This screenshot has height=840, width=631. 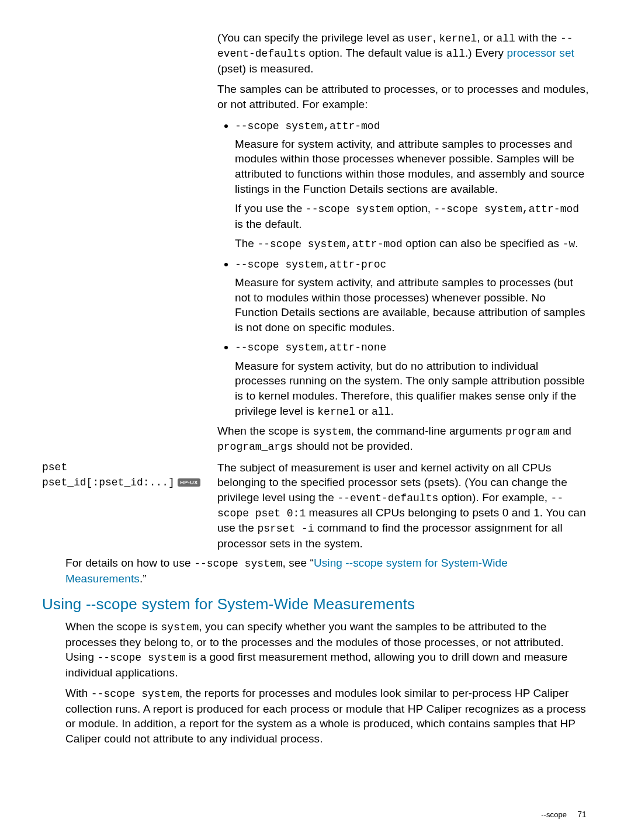 What do you see at coordinates (265, 69) in the screenshot?
I see `text: (pset) is measured.` at bounding box center [265, 69].